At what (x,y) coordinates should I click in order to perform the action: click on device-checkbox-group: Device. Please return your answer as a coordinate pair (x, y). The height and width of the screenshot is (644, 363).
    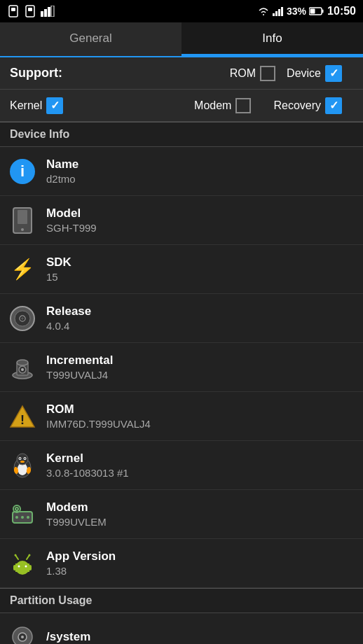
    Looking at the image, I should click on (314, 74).